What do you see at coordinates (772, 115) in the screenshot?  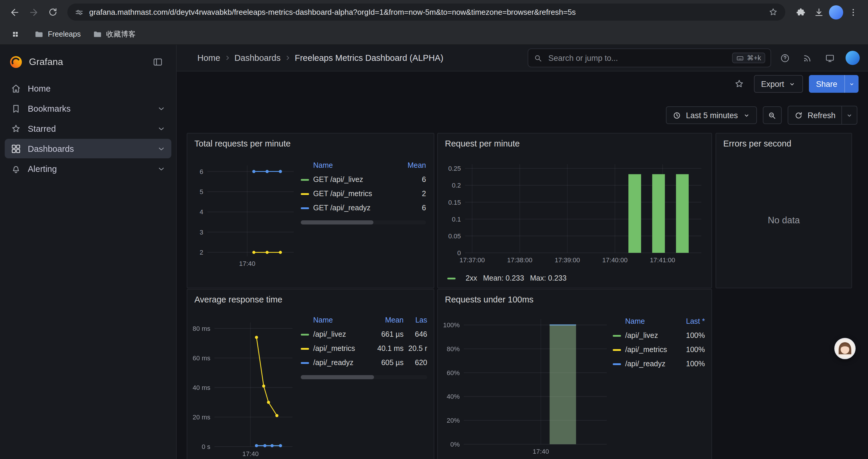 I see `zoom-out-button` at bounding box center [772, 115].